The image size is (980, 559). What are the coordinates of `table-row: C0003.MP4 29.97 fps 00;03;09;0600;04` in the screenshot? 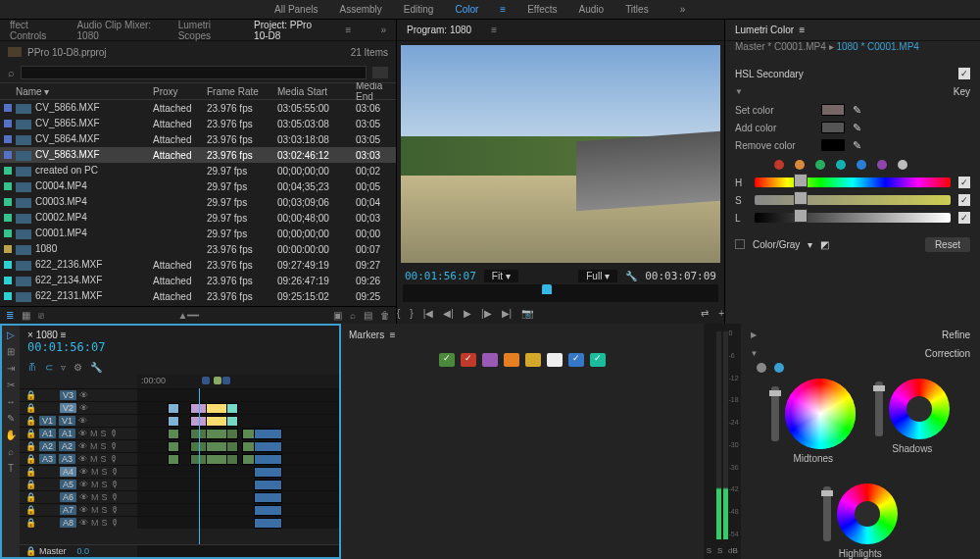 It's located at (198, 202).